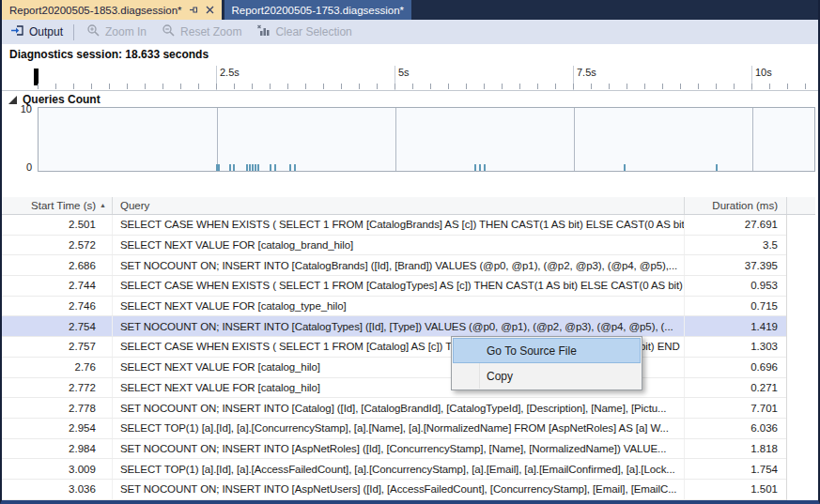 This screenshot has height=504, width=820. Describe the element at coordinates (735, 490) in the screenshot. I see `duration-cell: 1.501` at that location.